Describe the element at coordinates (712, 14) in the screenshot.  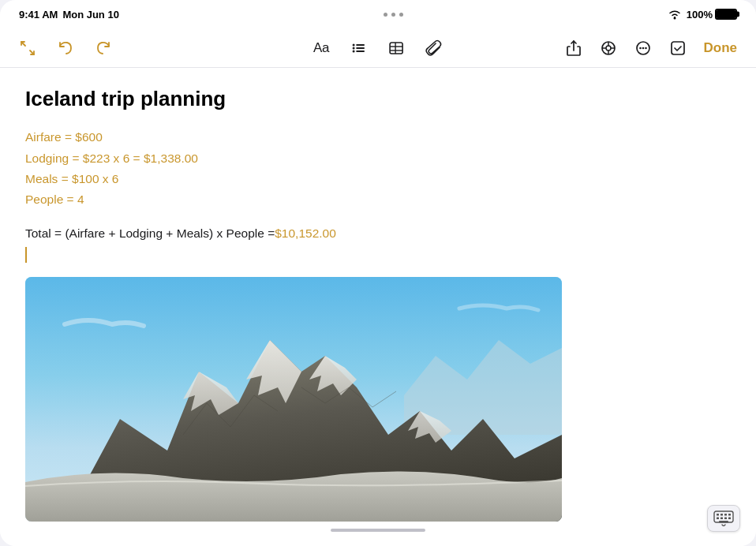
I see `battery-container: 100%` at that location.